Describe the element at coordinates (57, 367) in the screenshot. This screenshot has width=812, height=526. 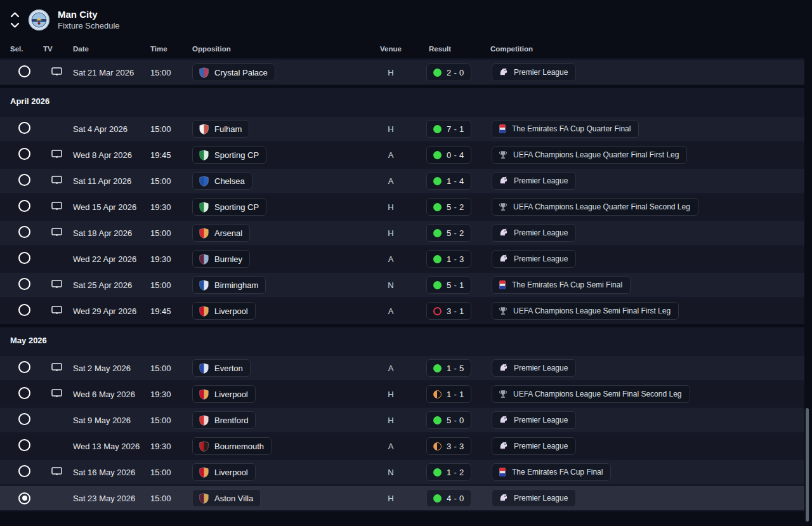
I see `tv-icon` at that location.